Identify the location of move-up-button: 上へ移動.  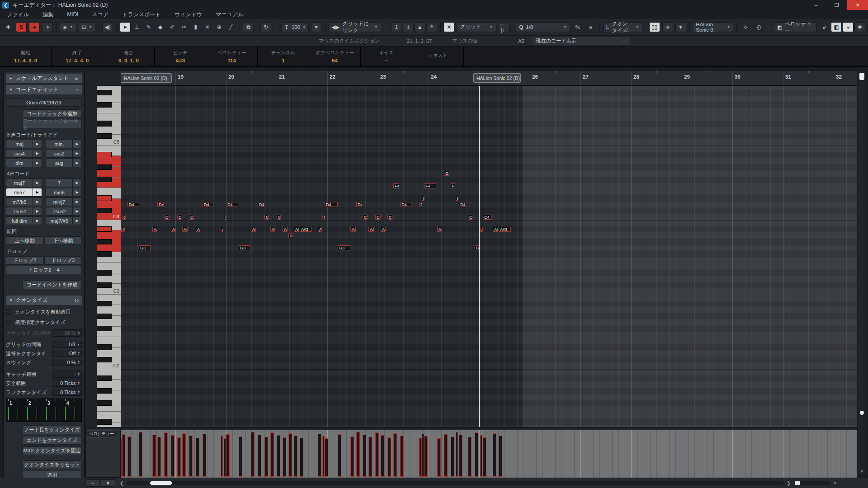
(24, 240).